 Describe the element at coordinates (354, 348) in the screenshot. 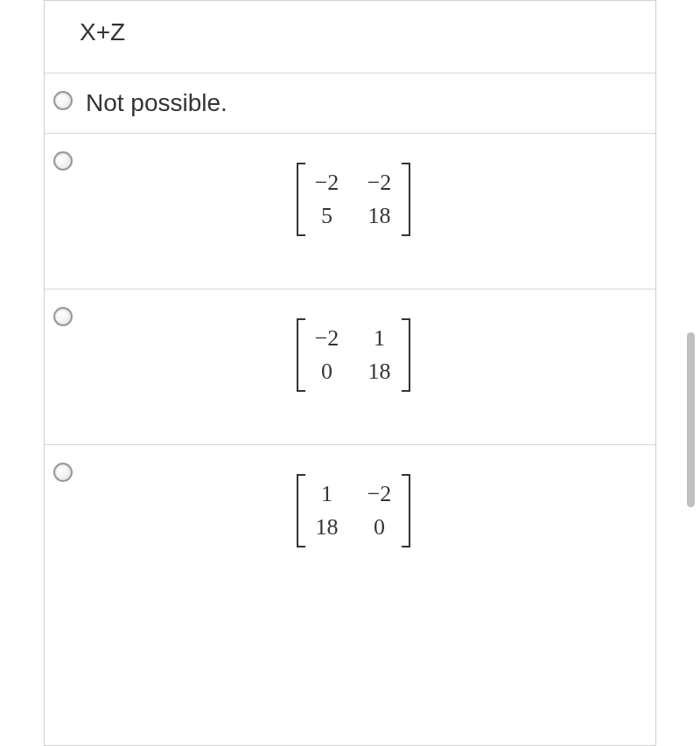

I see `matrix-wrap: −2 1 0 18` at that location.